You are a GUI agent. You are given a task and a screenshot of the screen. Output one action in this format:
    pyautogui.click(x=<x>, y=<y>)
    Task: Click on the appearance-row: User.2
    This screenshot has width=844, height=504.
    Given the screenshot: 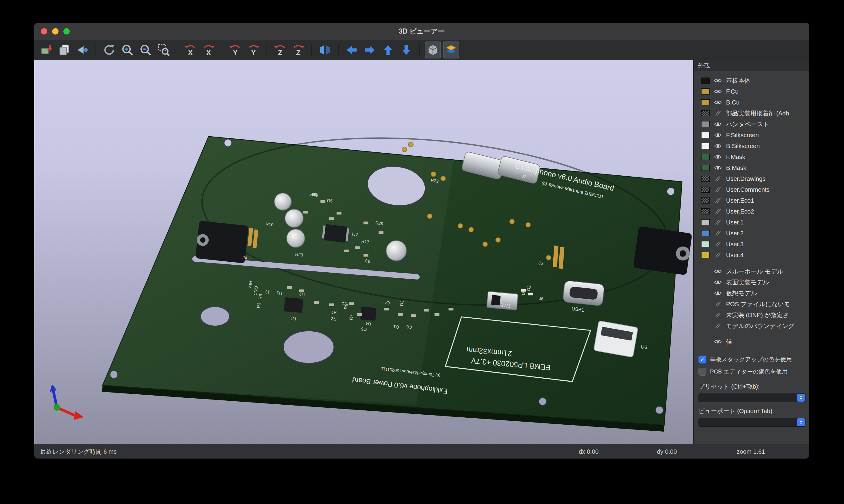 What is the action you would take?
    pyautogui.click(x=751, y=233)
    